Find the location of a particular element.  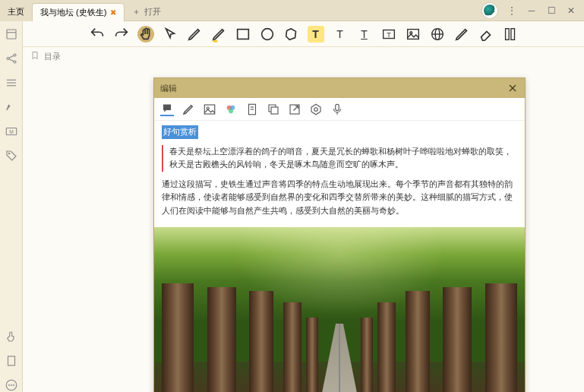

circle-icon is located at coordinates (267, 34).